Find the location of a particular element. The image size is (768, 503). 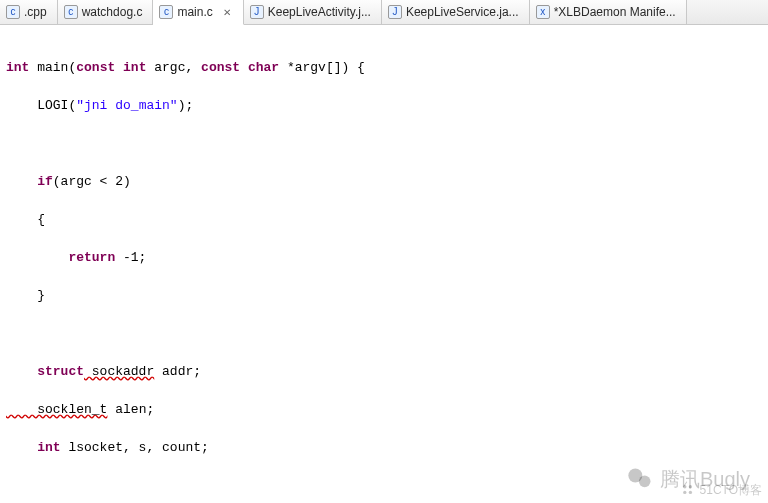

kw-return: return is located at coordinates (60, 258).